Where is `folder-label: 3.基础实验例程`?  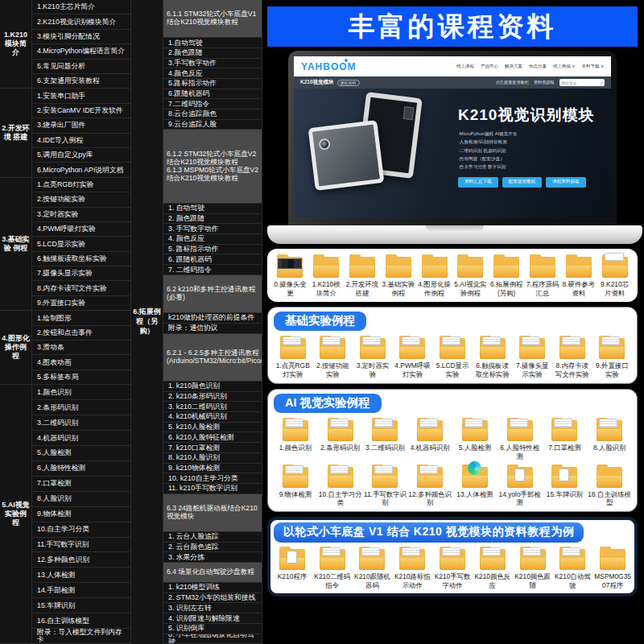 folder-label: 3.基础实验例程 is located at coordinates (398, 289).